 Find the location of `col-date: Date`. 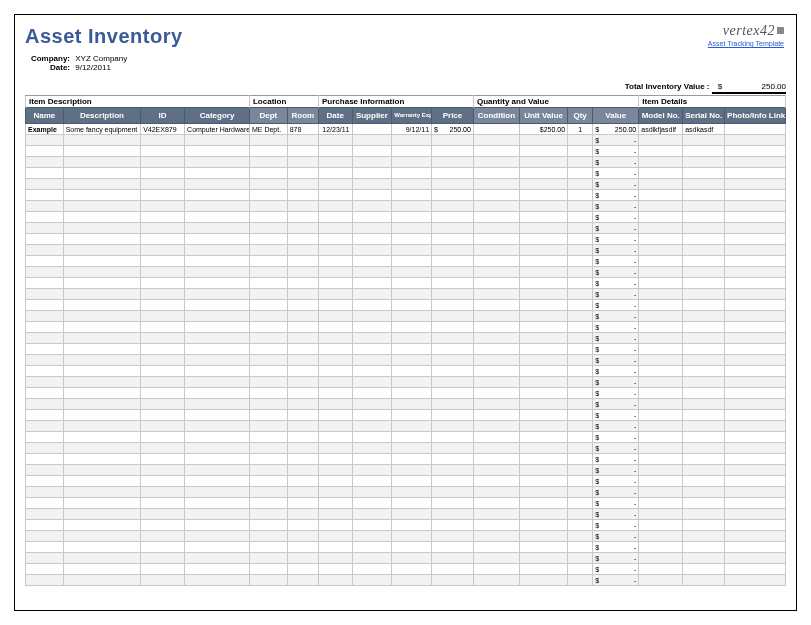

col-date: Date is located at coordinates (336, 116).